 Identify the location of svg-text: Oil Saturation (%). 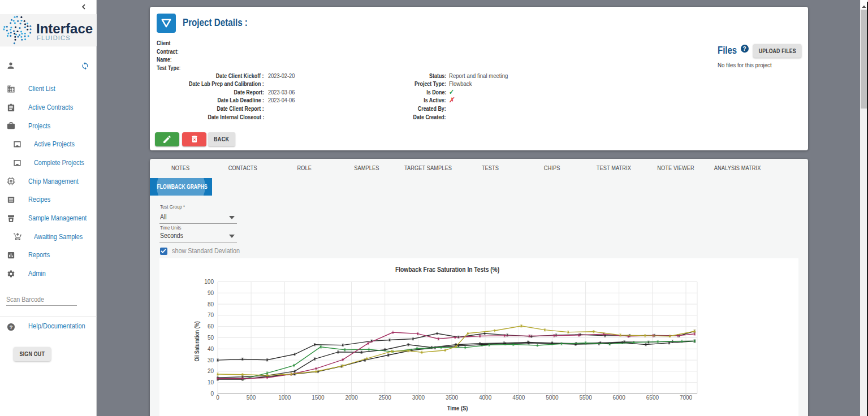
(197, 341).